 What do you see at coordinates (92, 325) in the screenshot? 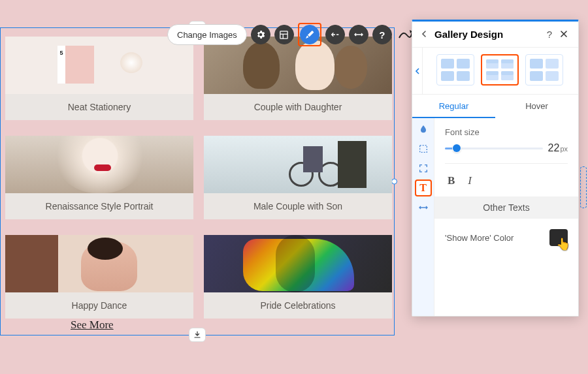
I see `see-more-link: See More` at bounding box center [92, 325].